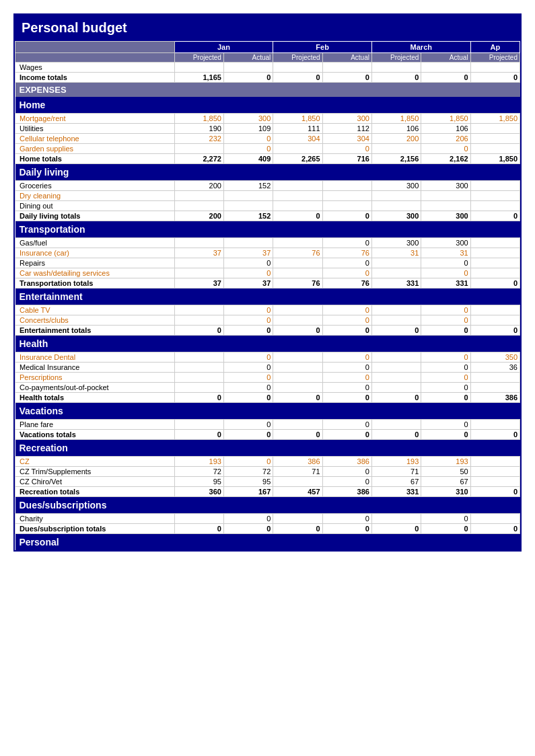 This screenshot has height=756, width=535. I want to click on dining-out-label: Dining out, so click(96, 206).